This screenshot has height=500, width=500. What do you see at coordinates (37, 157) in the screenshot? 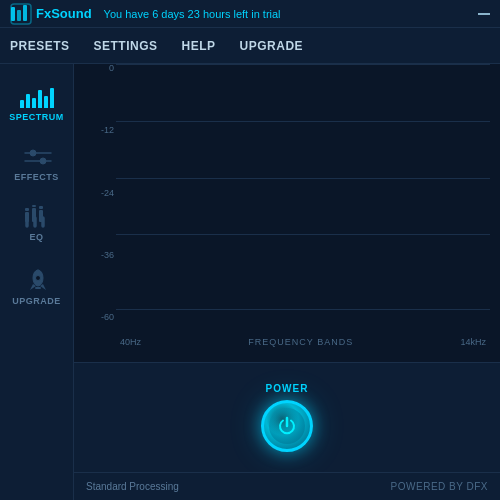
I see `effects-icon` at bounding box center [37, 157].